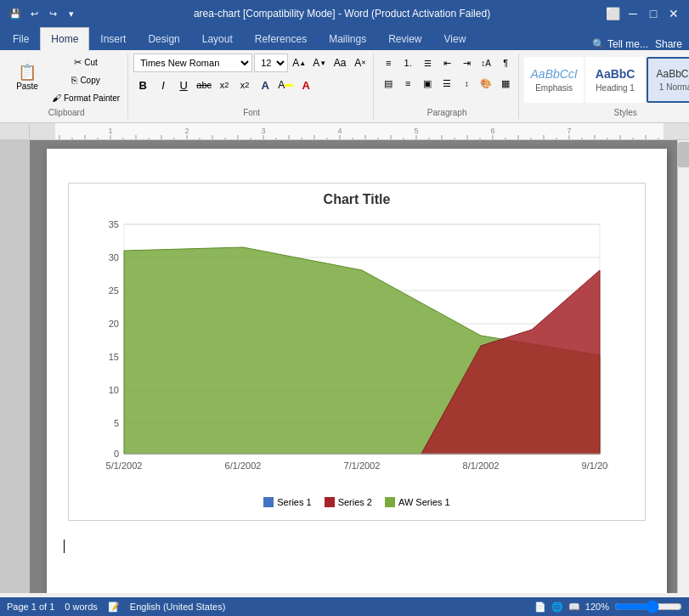 This screenshot has height=616, width=689. What do you see at coordinates (404, 39) in the screenshot?
I see `tab-review: Review` at bounding box center [404, 39].